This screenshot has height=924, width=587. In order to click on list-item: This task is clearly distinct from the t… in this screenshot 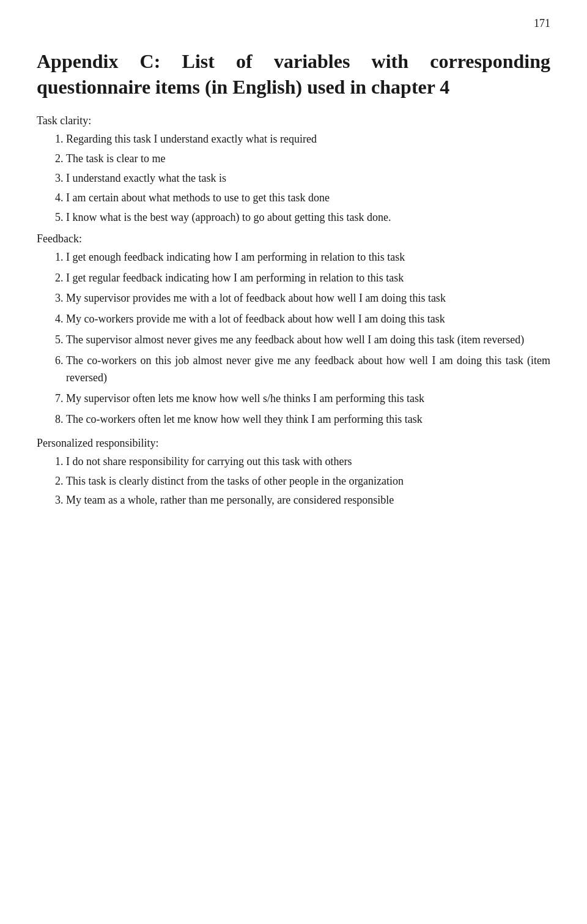, I will do `click(308, 482)`.